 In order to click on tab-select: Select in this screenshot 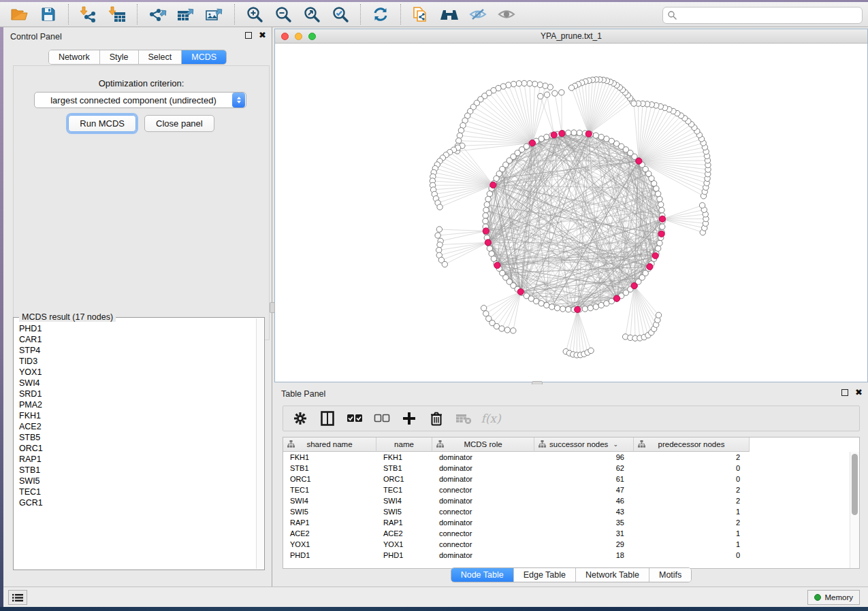, I will do `click(161, 57)`.